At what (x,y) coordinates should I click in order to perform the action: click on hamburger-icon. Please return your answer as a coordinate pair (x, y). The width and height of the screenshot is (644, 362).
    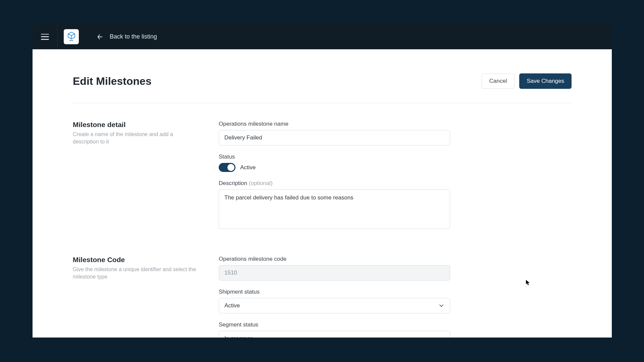
    Looking at the image, I should click on (45, 37).